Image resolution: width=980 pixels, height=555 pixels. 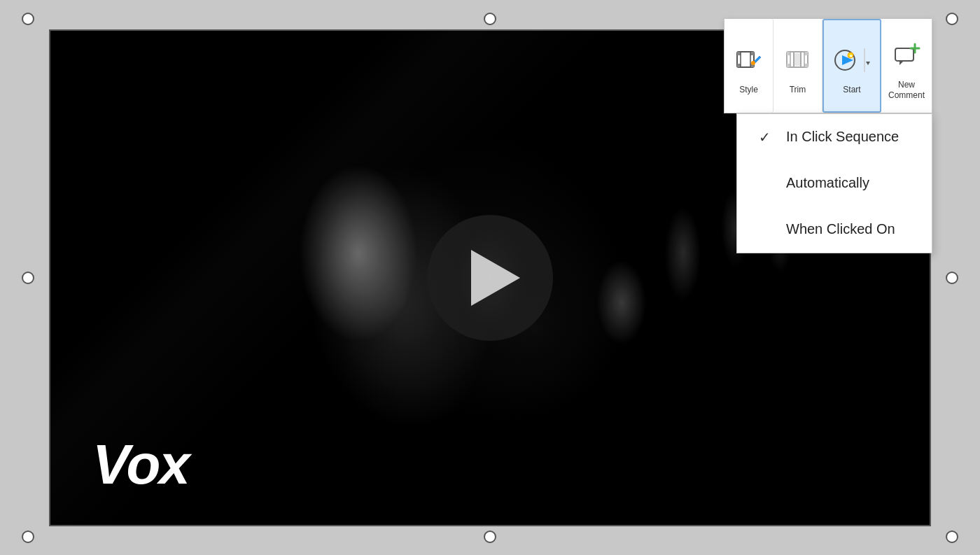 I want to click on style-button: Style, so click(x=749, y=66).